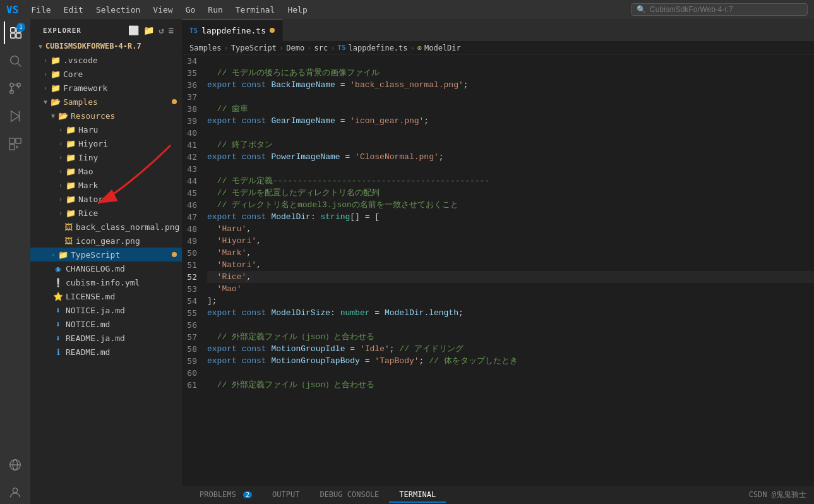 This screenshot has width=814, height=504. What do you see at coordinates (71, 171) in the screenshot?
I see `mao-folder-icon: 📁` at bounding box center [71, 171].